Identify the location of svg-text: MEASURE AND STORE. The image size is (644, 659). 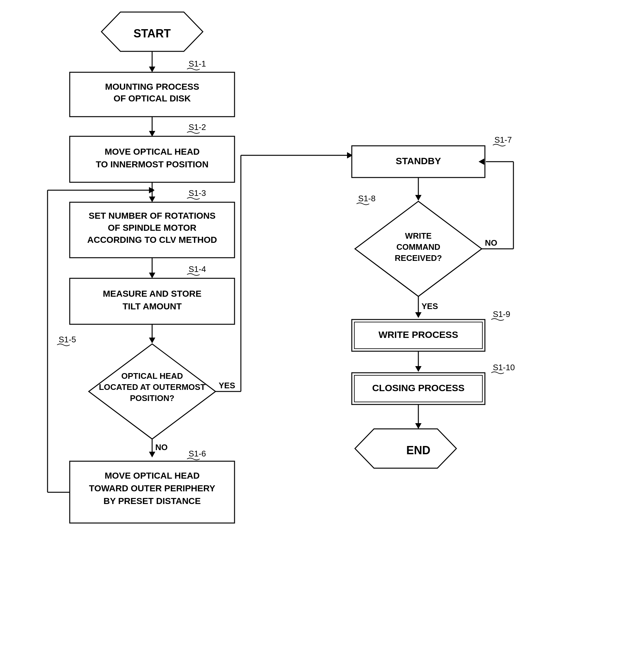
(152, 294).